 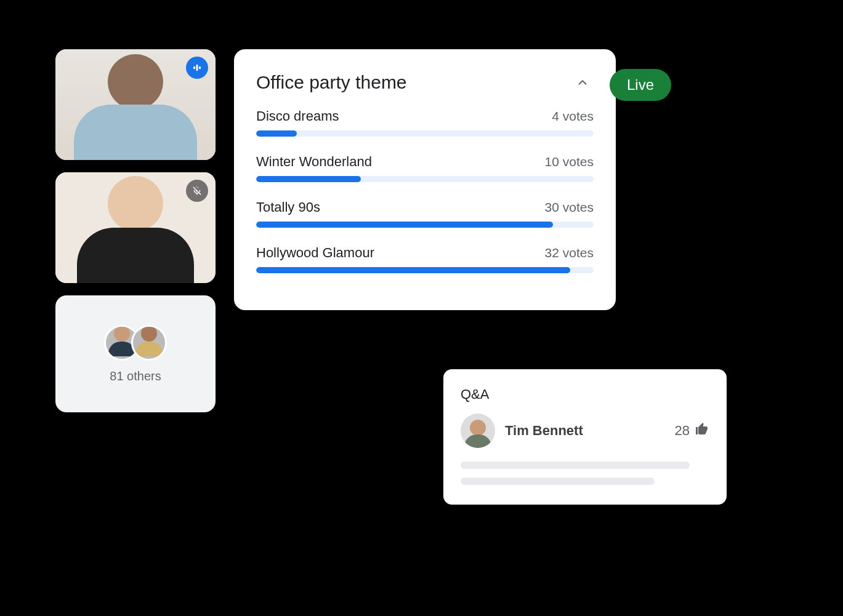 What do you see at coordinates (682, 431) in the screenshot?
I see `upvote-count: 28` at bounding box center [682, 431].